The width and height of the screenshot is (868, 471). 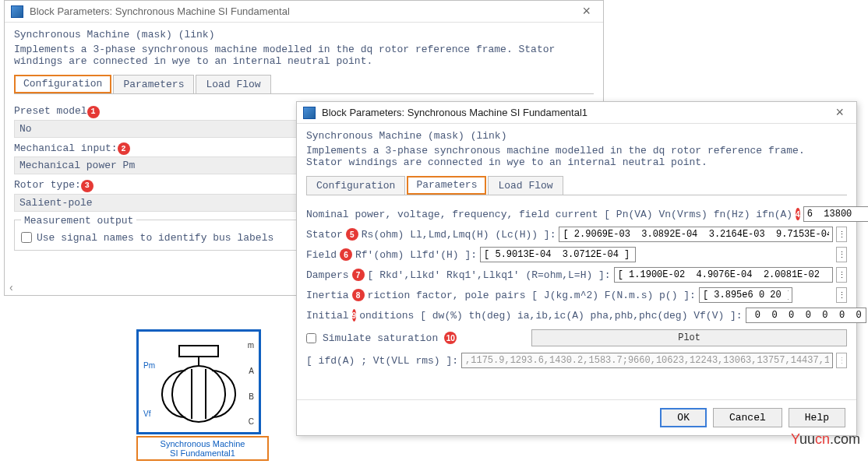 I want to click on plot-button: Plot, so click(x=689, y=338).